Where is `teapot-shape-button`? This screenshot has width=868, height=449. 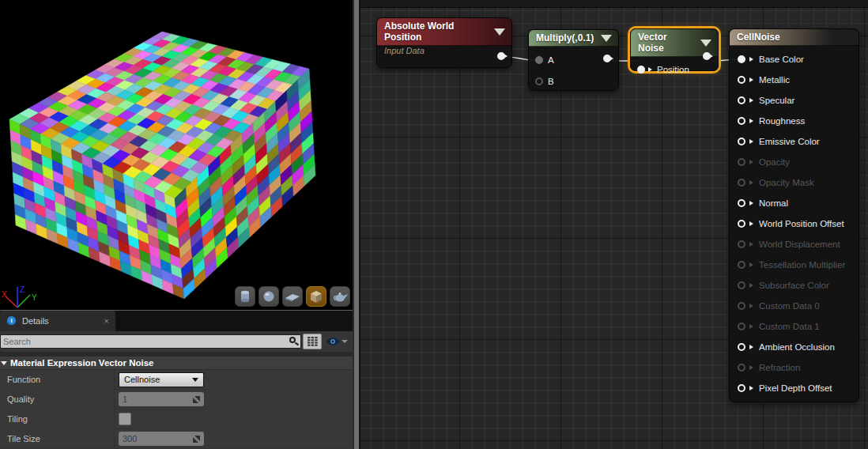
teapot-shape-button is located at coordinates (340, 296).